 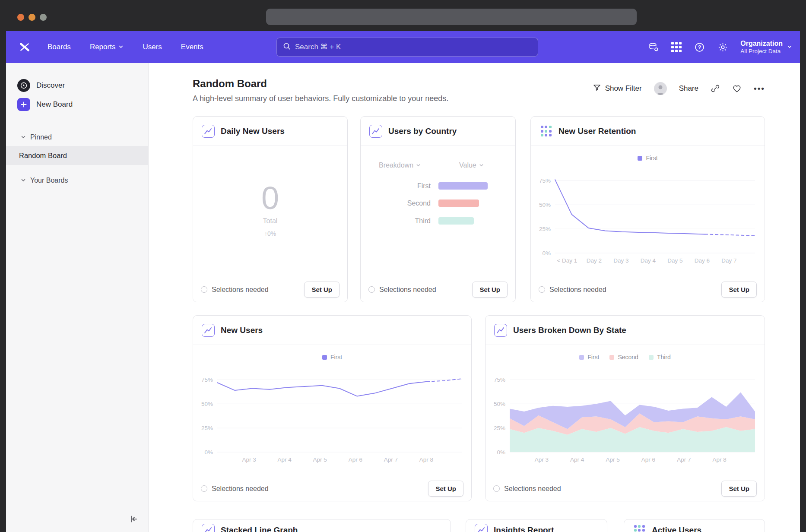 What do you see at coordinates (396, 203) in the screenshot?
I see `row-label: Second` at bounding box center [396, 203].